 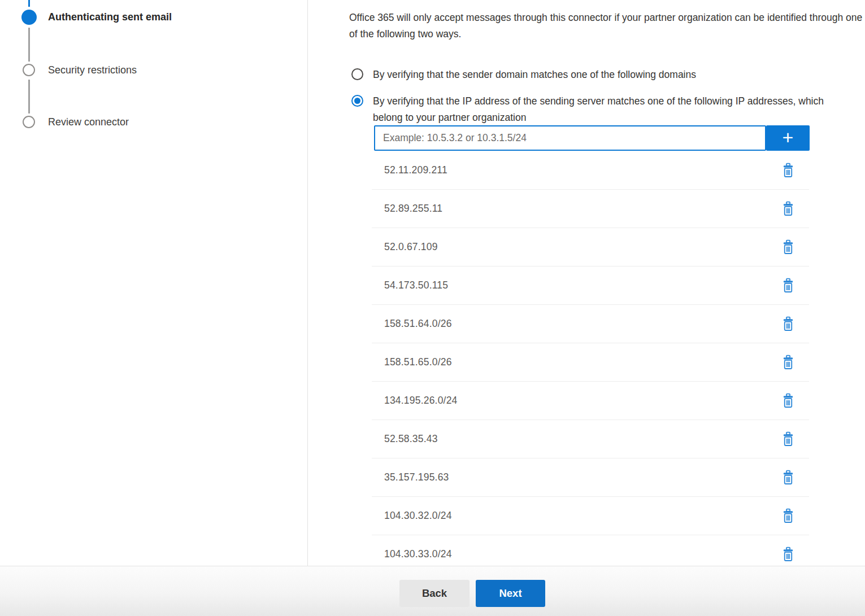 I want to click on ip-row: 54.173.50.115, so click(x=590, y=286).